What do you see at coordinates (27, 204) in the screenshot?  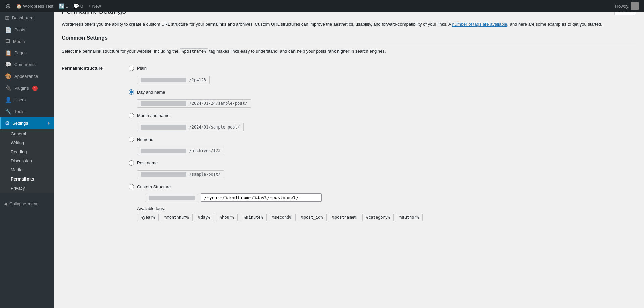 I see `collapse-menu-button: ◀ Collapse menu` at bounding box center [27, 204].